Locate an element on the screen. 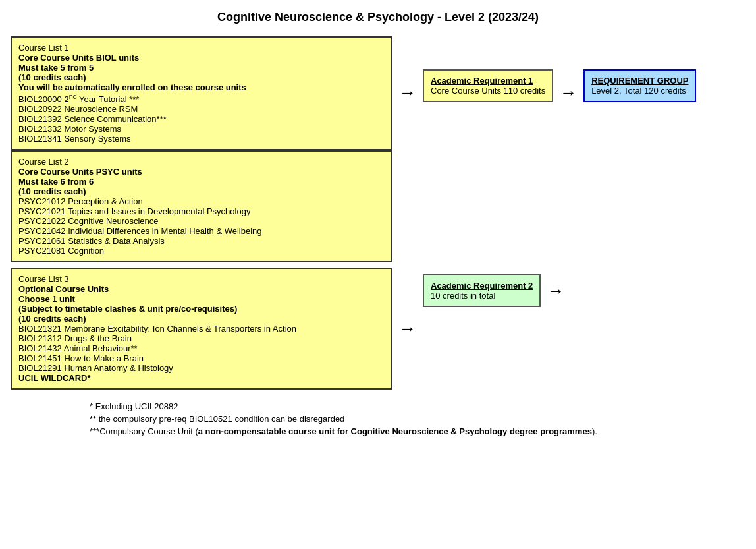 This screenshot has width=756, height=549. list-item: PSYC21061 Statistics & Data Analysis is located at coordinates (202, 241).